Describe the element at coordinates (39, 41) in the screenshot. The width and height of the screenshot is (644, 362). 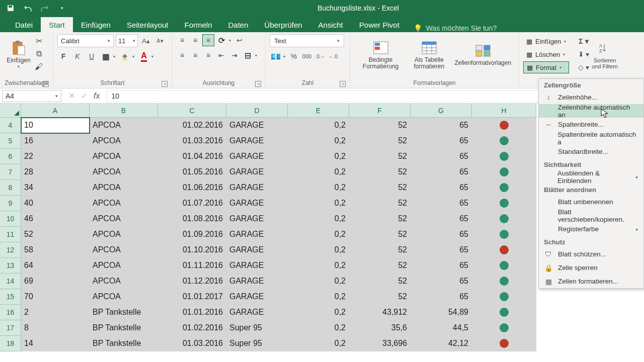
I see `cut-icon: ✂` at that location.